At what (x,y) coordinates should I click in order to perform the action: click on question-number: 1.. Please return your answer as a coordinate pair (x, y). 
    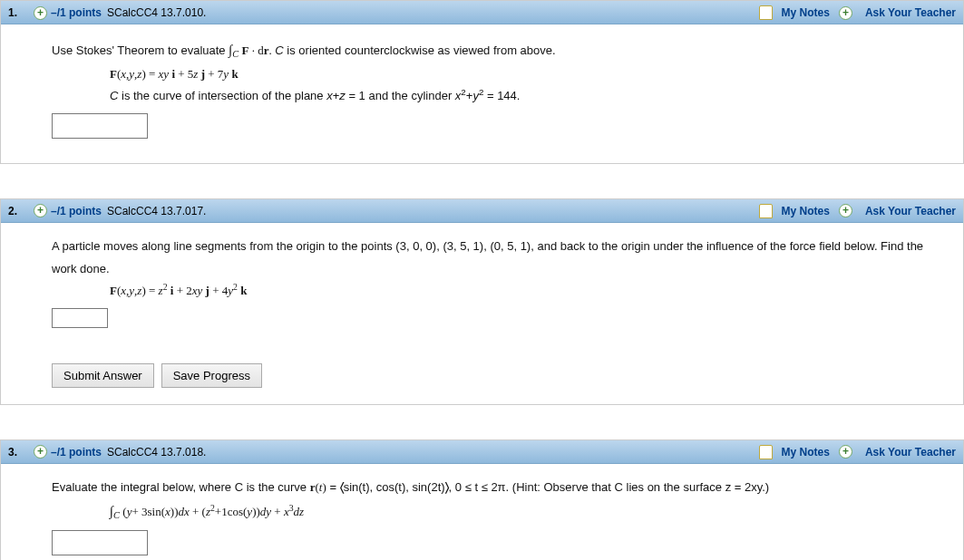
    Looking at the image, I should click on (15, 13).